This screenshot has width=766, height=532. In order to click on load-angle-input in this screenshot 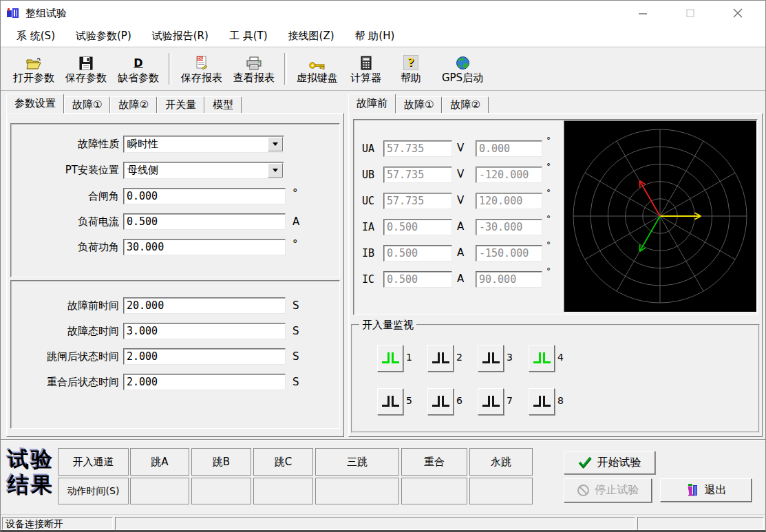, I will do `click(204, 247)`.